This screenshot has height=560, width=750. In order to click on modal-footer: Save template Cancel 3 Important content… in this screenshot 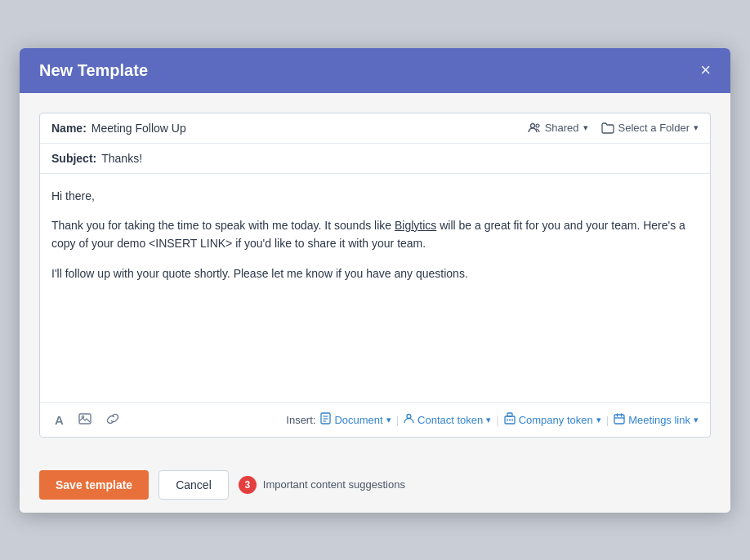, I will do `click(375, 485)`.